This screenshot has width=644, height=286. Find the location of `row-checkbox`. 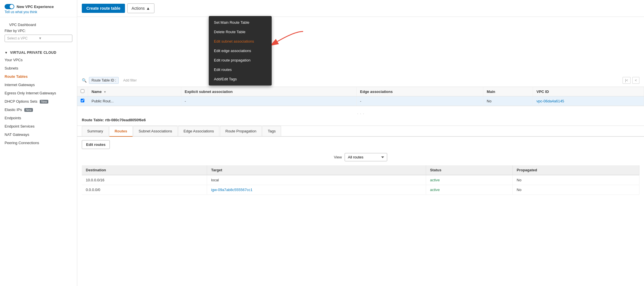

row-checkbox is located at coordinates (82, 101).